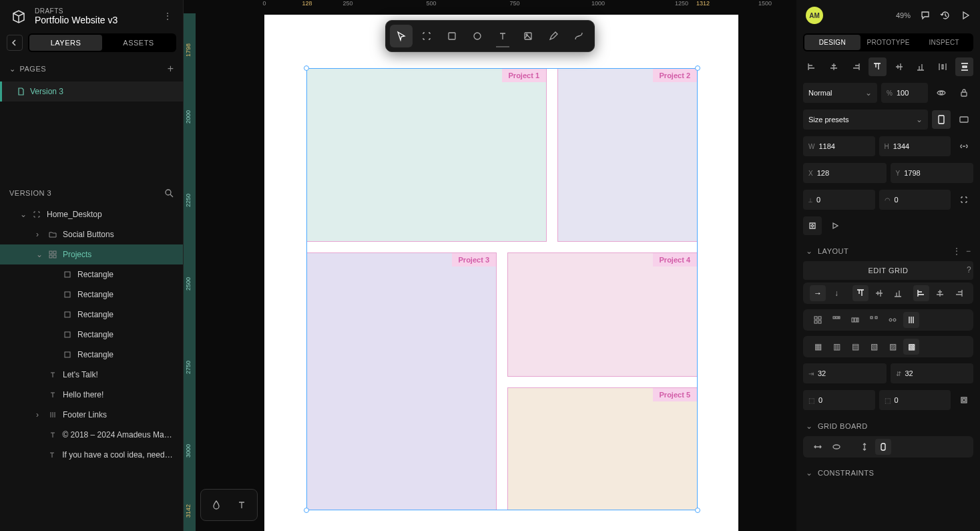 Image resolution: width=980 pixels, height=531 pixels. What do you see at coordinates (840, 93) in the screenshot?
I see `blend-mode-select: Normal⌄` at bounding box center [840, 93].